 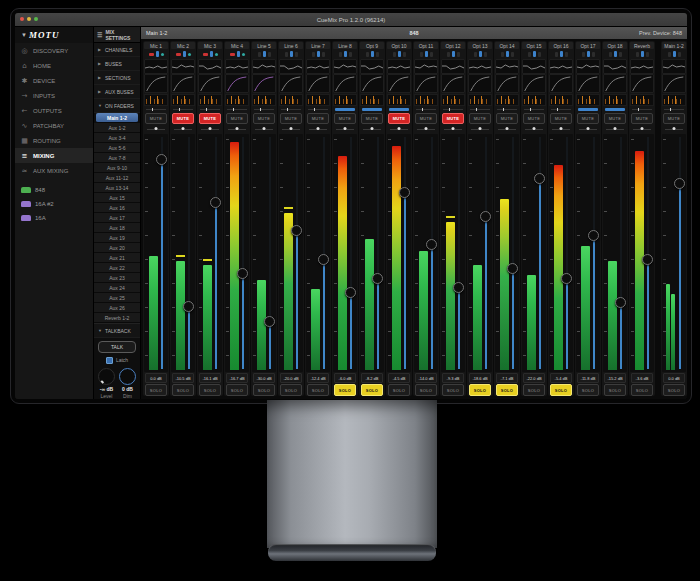 I want to click on fader-list-item-reverb-1-2: Reverb 1-2, so click(x=117, y=318).